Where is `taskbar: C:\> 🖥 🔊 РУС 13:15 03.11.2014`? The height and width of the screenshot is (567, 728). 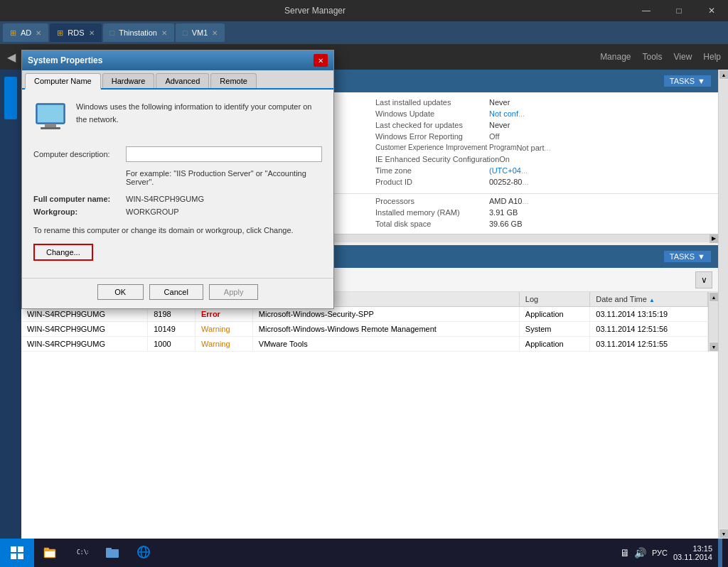
taskbar: C:\> 🖥 🔊 РУС 13:15 03.11.2014 is located at coordinates (364, 553).